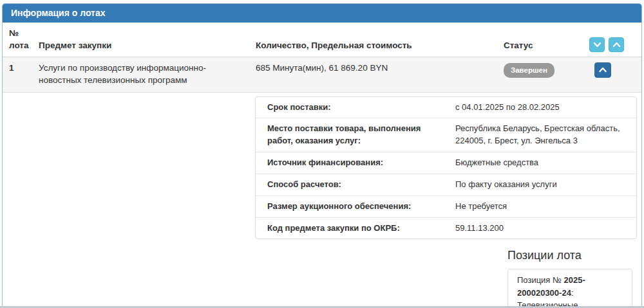 The width and height of the screenshot is (644, 308). I want to click on detail-row-payment-method: Способ расчетов: По факту оказания услуг…, so click(446, 185).